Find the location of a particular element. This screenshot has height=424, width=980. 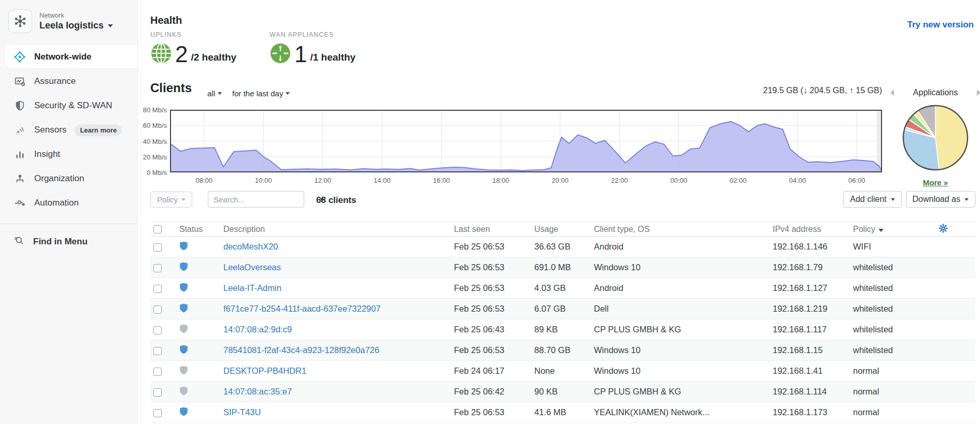

network-logo-icon is located at coordinates (20, 21).